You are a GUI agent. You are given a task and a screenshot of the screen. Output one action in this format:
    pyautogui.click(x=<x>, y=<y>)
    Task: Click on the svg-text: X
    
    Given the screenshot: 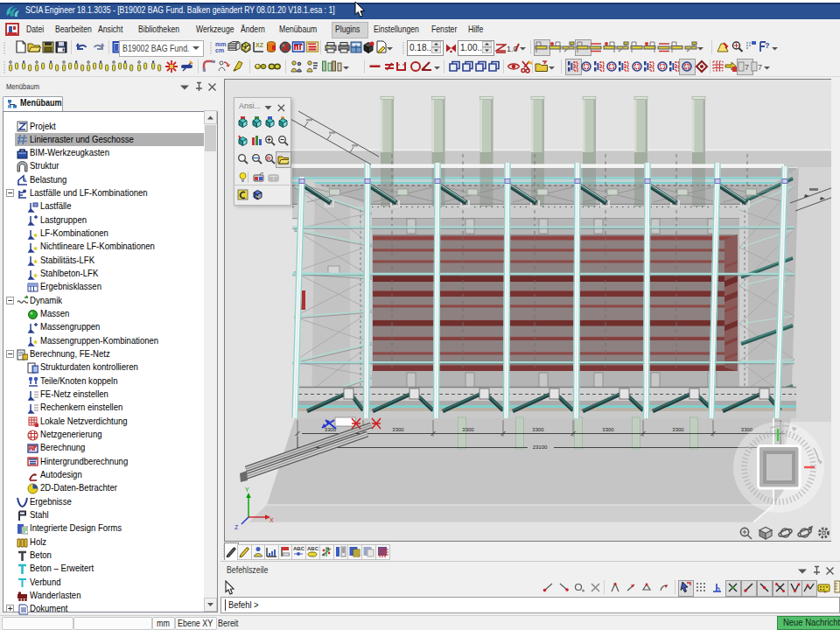 What is the action you would take?
    pyautogui.click(x=271, y=520)
    